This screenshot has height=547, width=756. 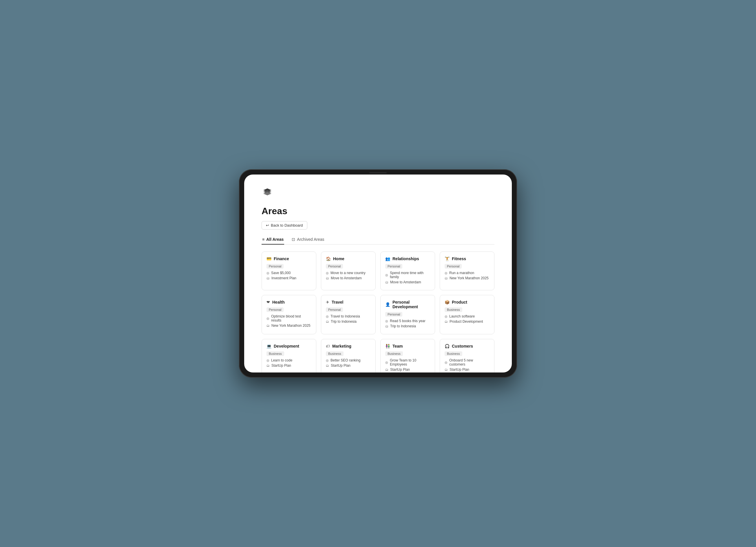 What do you see at coordinates (408, 267) in the screenshot?
I see `card-badge-relationships: Personal` at bounding box center [408, 267].